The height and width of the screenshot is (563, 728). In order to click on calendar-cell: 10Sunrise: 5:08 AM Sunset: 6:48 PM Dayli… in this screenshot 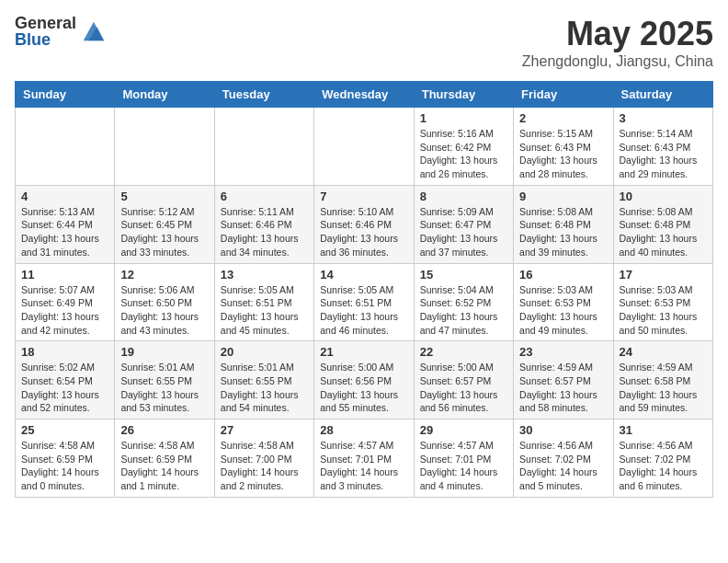, I will do `click(663, 224)`.